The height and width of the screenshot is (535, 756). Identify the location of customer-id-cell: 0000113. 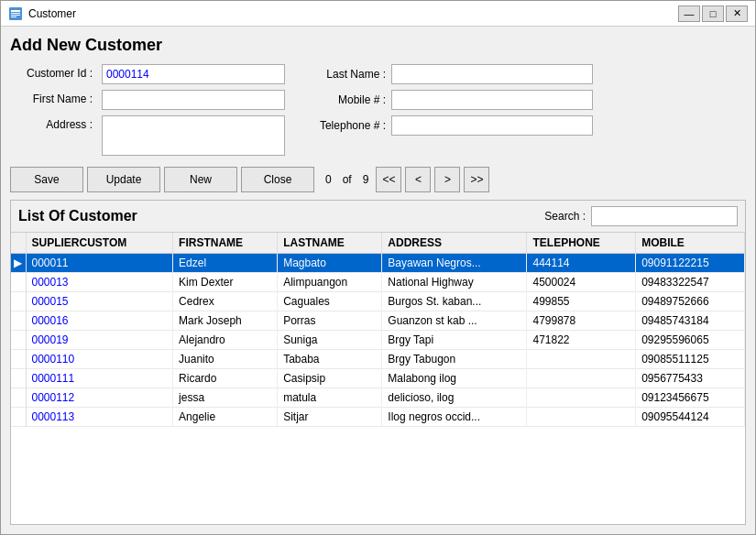
(99, 418).